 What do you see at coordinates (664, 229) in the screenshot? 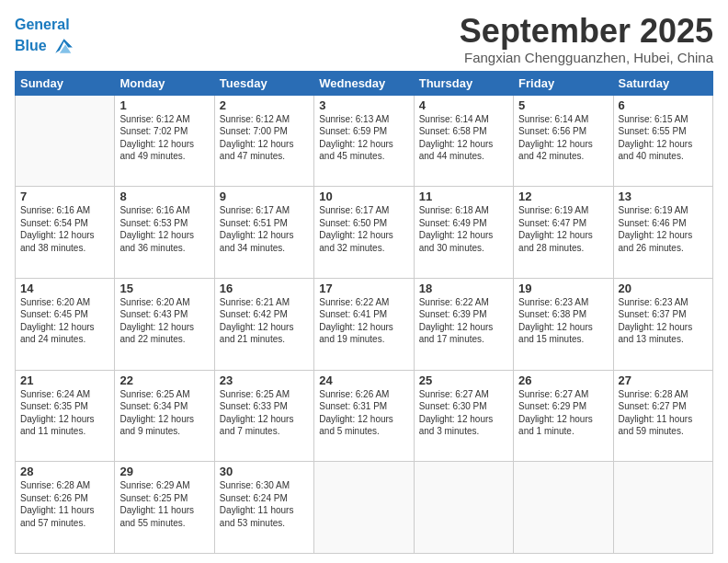
I see `day-info: Sunrise: 6:19 AM Sunset: 6:46 PM Dayligh…` at bounding box center [664, 229].